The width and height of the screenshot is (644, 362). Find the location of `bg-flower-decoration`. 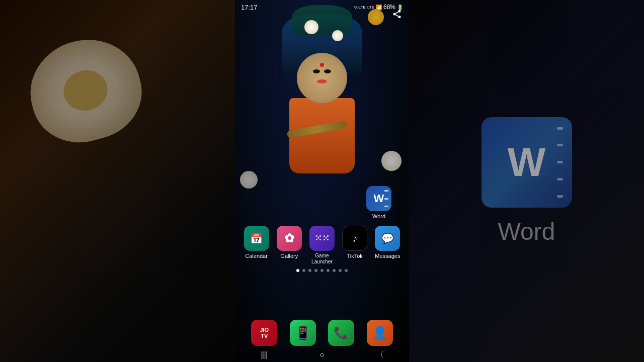

bg-flower-decoration is located at coordinates (86, 90).